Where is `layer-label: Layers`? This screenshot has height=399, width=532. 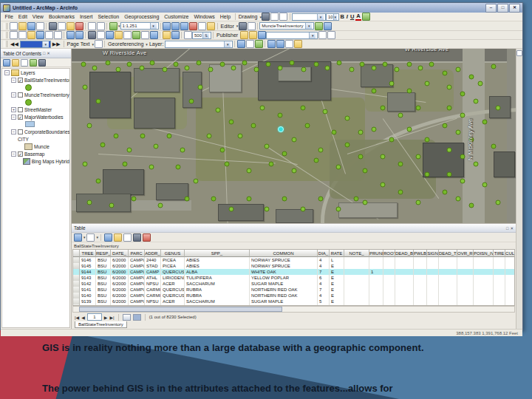 layer-label: Layers is located at coordinates (28, 72).